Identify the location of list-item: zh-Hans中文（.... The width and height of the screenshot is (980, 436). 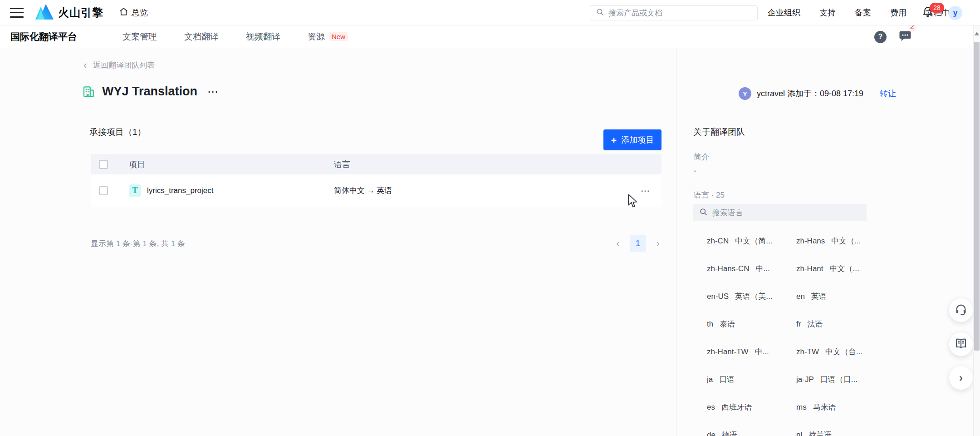
(832, 241).